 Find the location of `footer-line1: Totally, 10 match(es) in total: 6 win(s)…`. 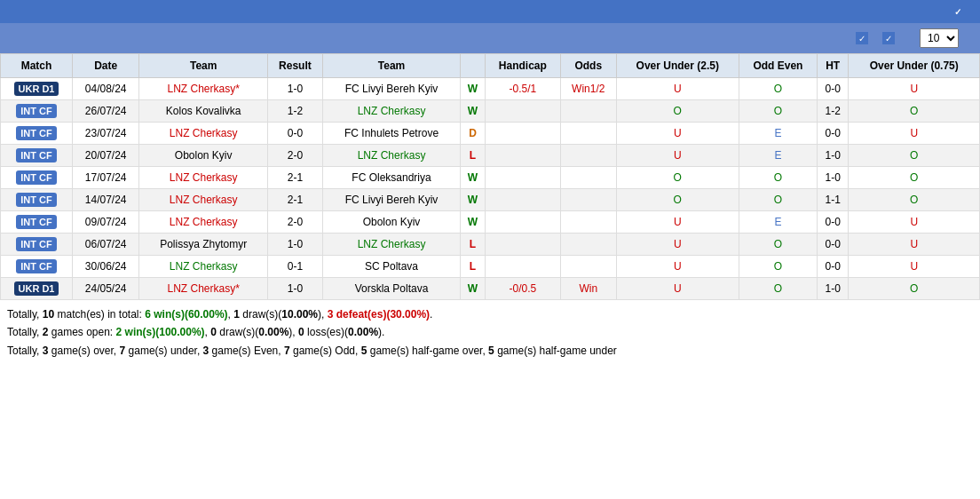

footer-line1: Totally, 10 match(es) in total: 6 win(s)… is located at coordinates (490, 314).